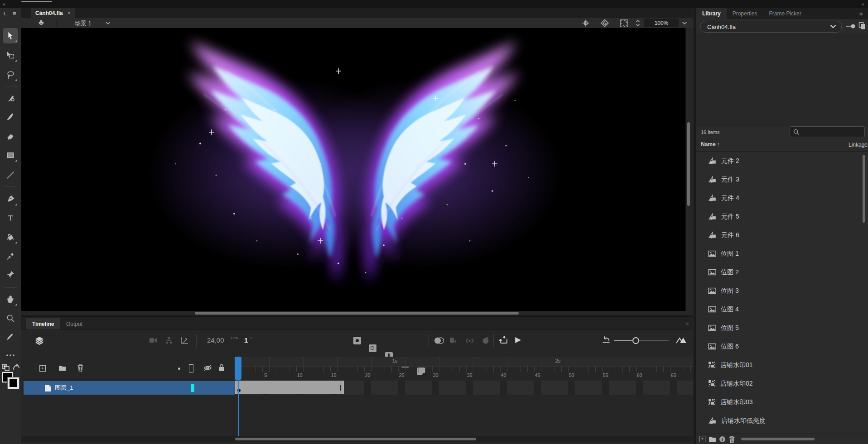  What do you see at coordinates (470, 341) in the screenshot?
I see `edit-multiple-frames-button` at bounding box center [470, 341].